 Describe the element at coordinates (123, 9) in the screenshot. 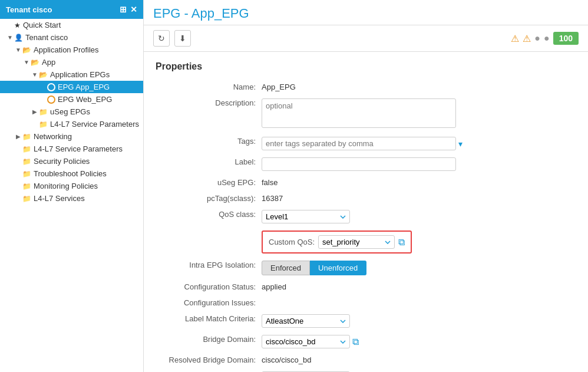

I see `sidebar-grid-icon: ⊞` at that location.